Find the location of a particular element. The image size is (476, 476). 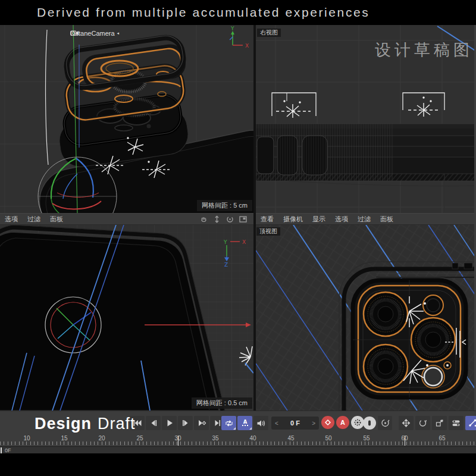

all-frames-letter: A is located at coordinates (245, 422).